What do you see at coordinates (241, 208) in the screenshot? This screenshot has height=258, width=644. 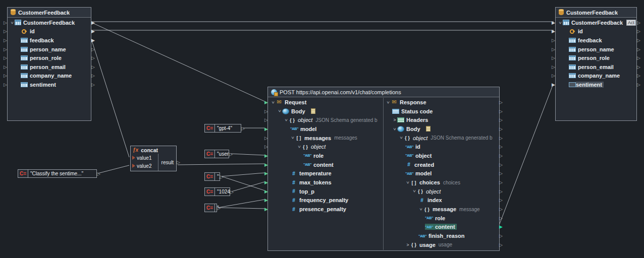 I see `wire-0-to-presence-penalty` at bounding box center [241, 208].